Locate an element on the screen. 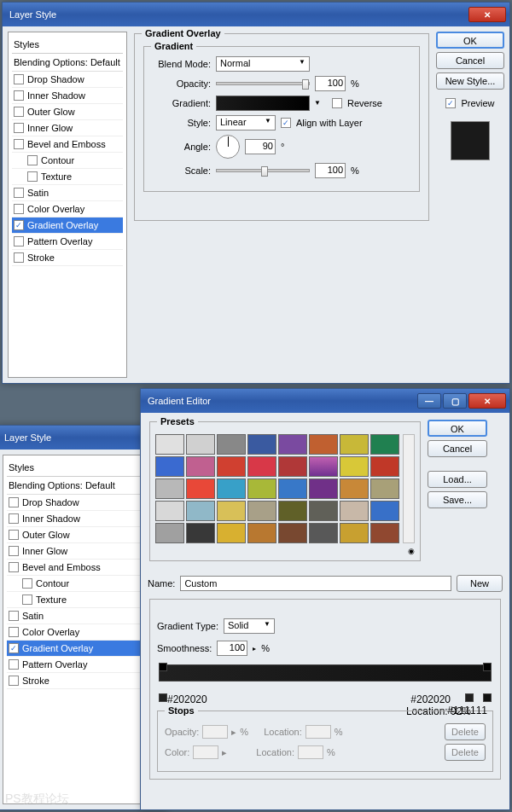  style-select: Linear is located at coordinates (246, 123).